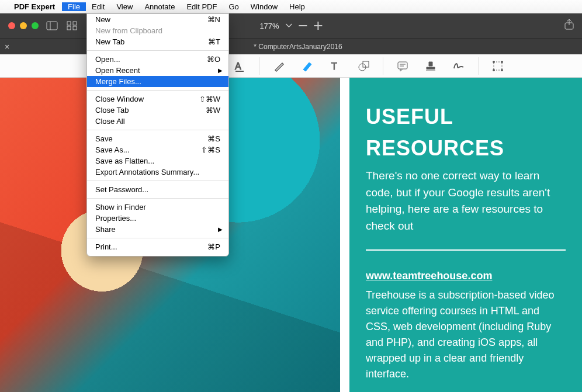  I want to click on doc-intro: There's no one correct way to learn code…, so click(466, 201).